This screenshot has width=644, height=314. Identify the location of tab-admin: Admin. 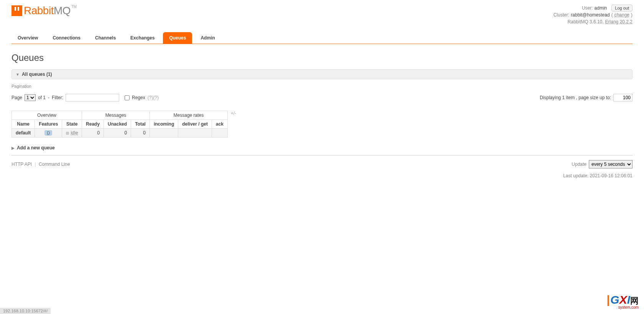
(208, 38).